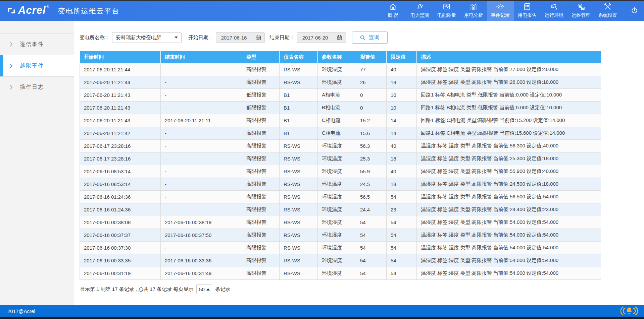 This screenshot has width=644, height=319. Describe the element at coordinates (393, 15) in the screenshot. I see `nav-item-label: 概 况` at that location.